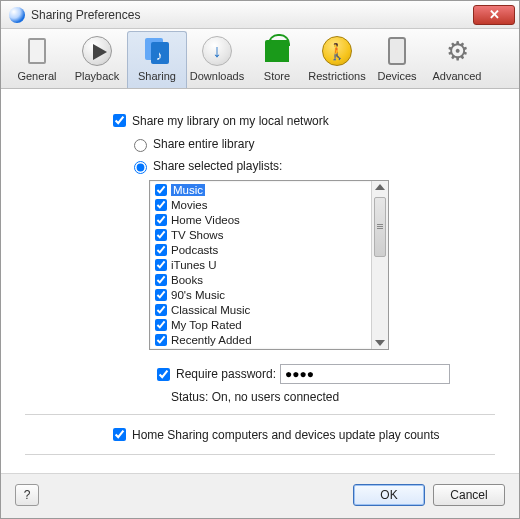 This screenshot has width=520, height=519. Describe the element at coordinates (157, 60) in the screenshot. I see `tab-sharing: ♪ Sharing` at that location.